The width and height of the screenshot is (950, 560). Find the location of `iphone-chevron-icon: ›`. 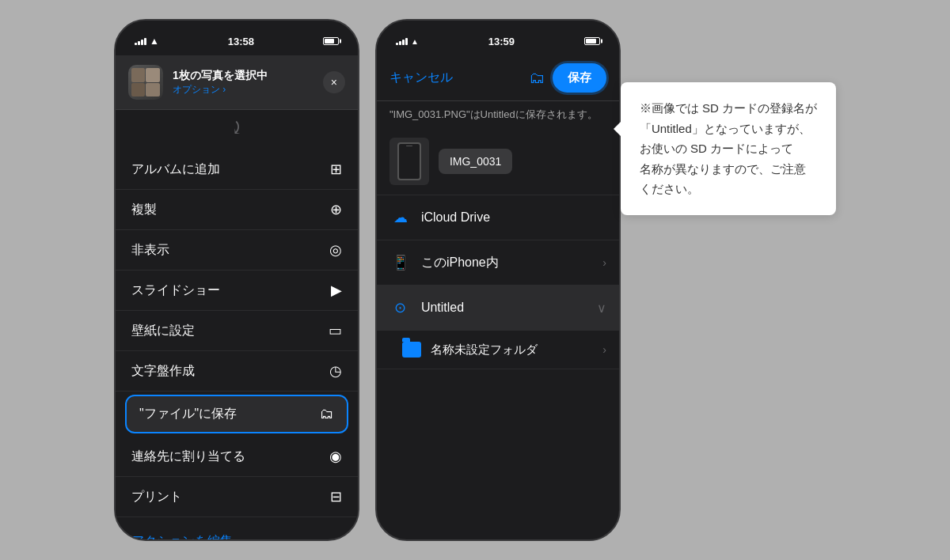

iphone-chevron-icon: › is located at coordinates (605, 263).